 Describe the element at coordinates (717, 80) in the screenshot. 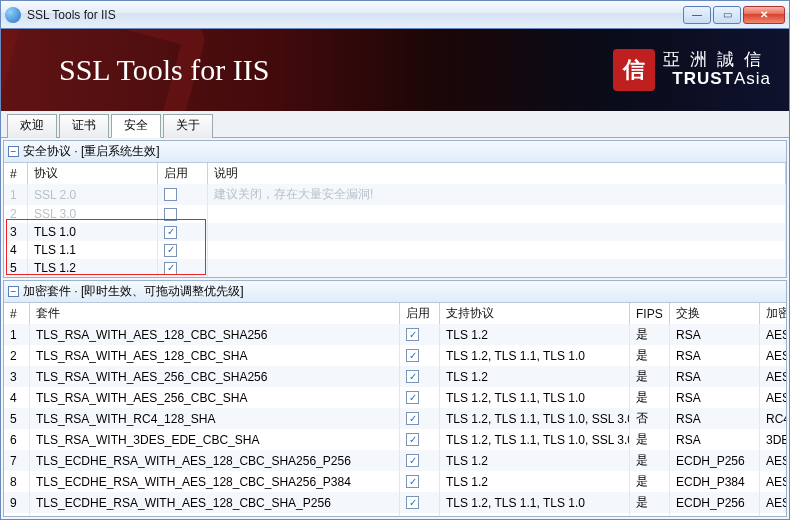

I see `brand-en: TRUSTAsia` at that location.